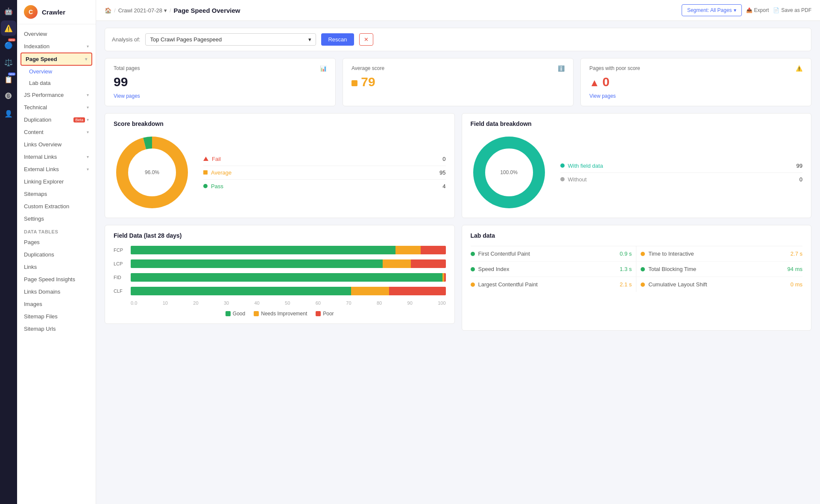  Describe the element at coordinates (31, 12) in the screenshot. I see `logo-icon: C` at that location.